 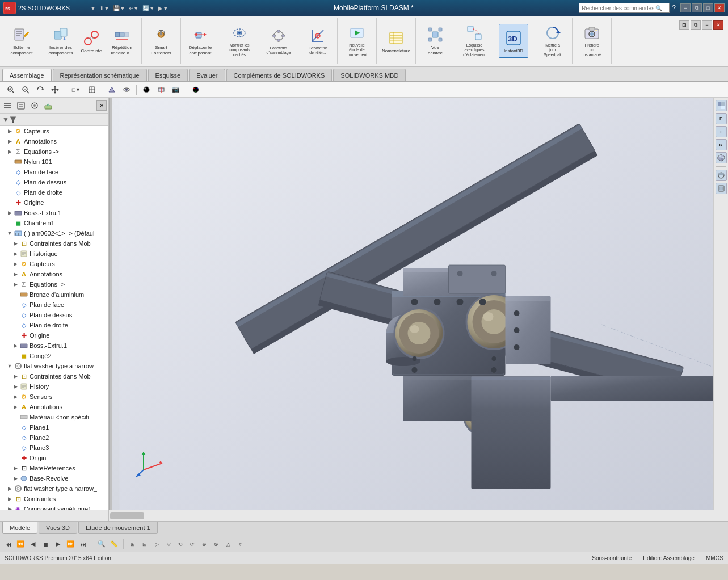 What do you see at coordinates (685, 8) in the screenshot?
I see `minimize-btn: −` at bounding box center [685, 8].